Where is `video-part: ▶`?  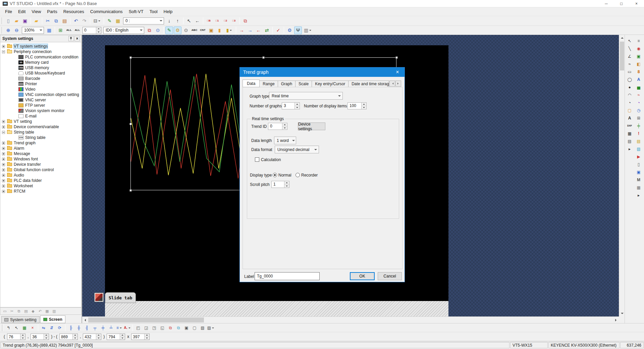 video-part: ▶ is located at coordinates (639, 156).